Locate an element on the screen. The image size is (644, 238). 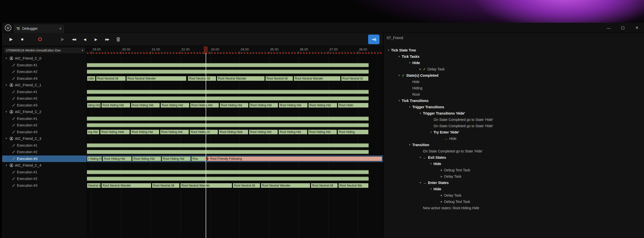
jump-to-latest-button is located at coordinates (374, 39).